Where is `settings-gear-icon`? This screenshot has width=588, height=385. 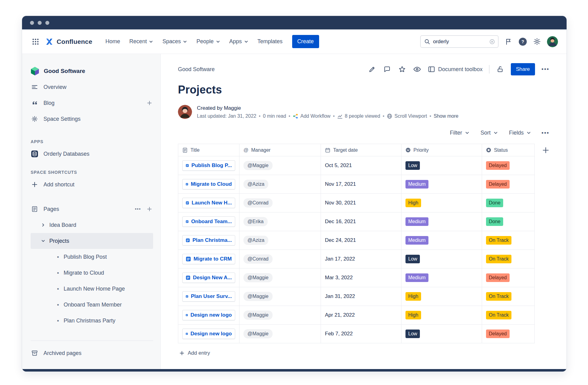 settings-gear-icon is located at coordinates (537, 42).